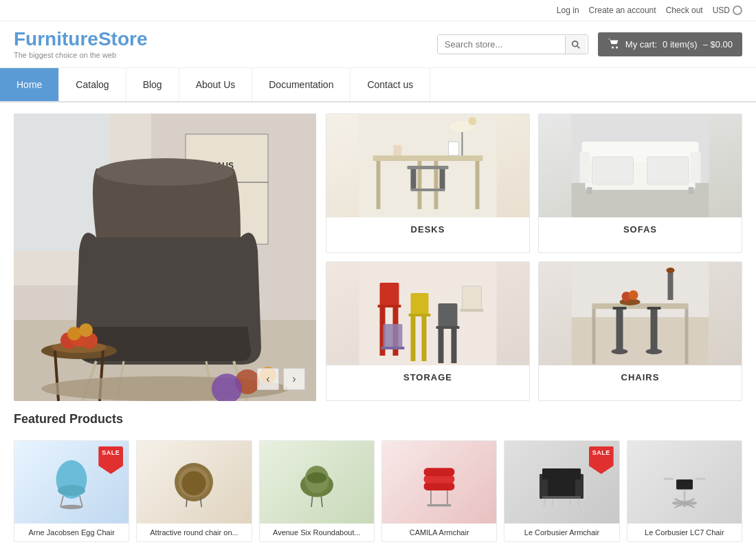 The width and height of the screenshot is (756, 551). Describe the element at coordinates (718, 44) in the screenshot. I see `cart-total: – $0.00` at that location.